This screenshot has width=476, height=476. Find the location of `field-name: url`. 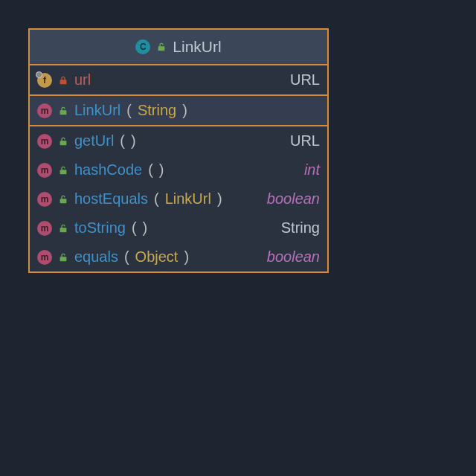

field-name: url is located at coordinates (83, 80).